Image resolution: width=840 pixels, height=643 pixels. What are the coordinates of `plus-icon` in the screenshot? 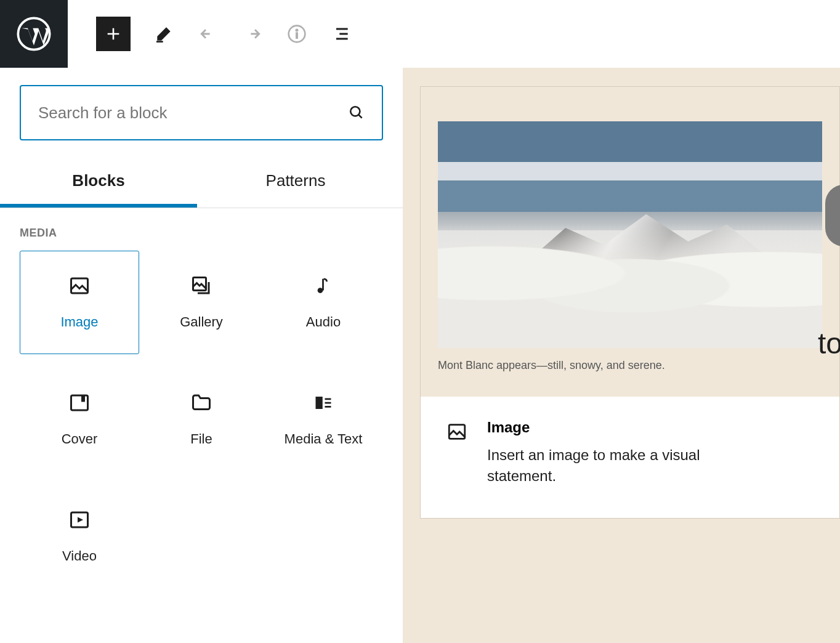 It's located at (113, 34).